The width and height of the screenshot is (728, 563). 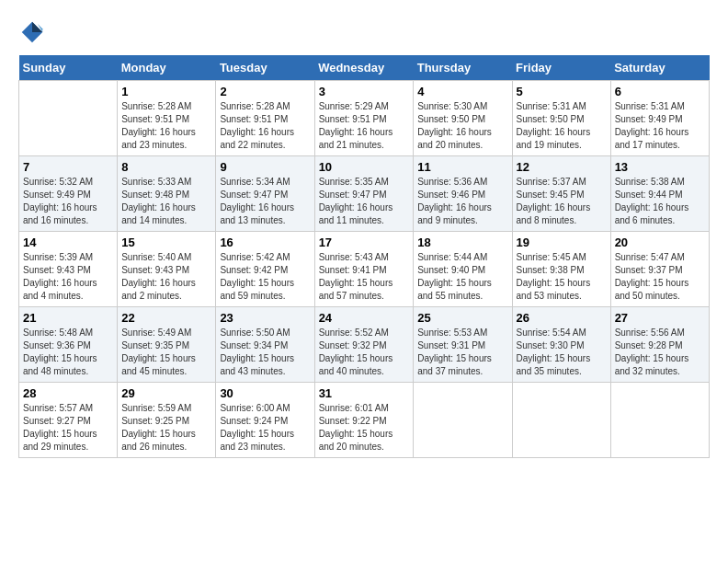 I want to click on day-number: 18, so click(x=462, y=243).